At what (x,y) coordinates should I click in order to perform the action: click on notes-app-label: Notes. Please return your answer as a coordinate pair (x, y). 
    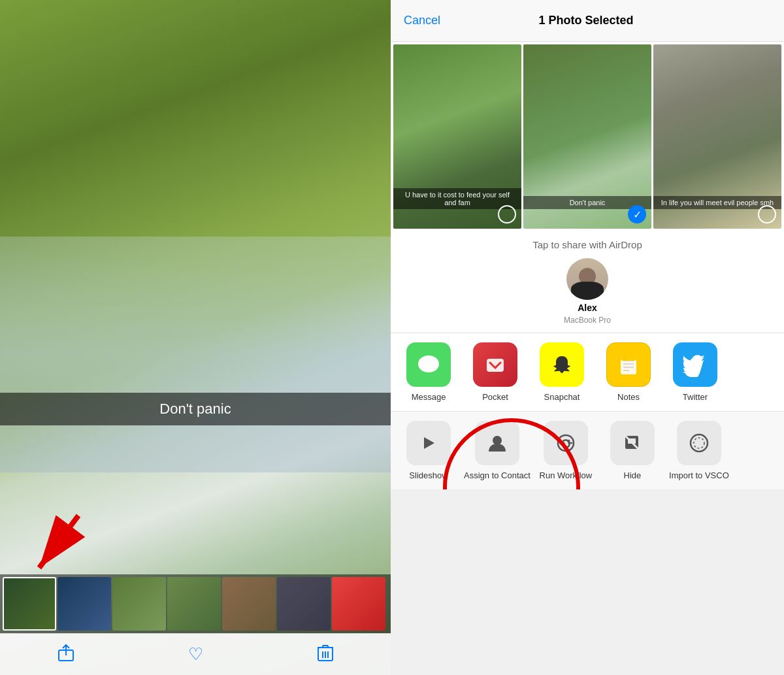
    Looking at the image, I should click on (629, 397).